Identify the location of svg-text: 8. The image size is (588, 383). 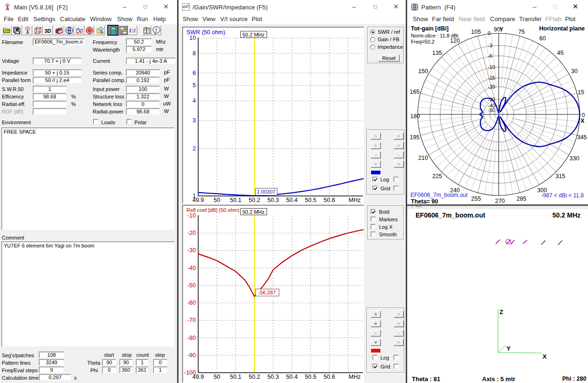
(194, 53).